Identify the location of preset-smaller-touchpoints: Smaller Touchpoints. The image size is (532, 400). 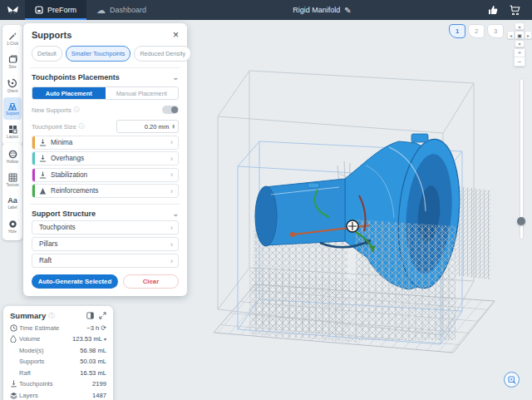
(98, 53).